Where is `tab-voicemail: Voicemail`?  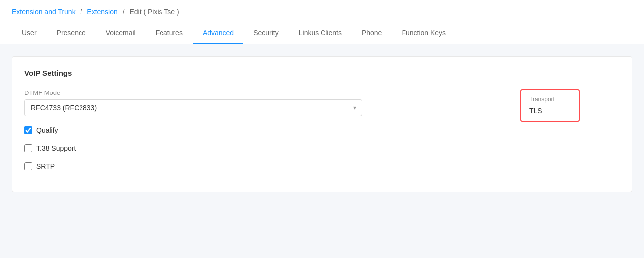
tab-voicemail: Voicemail is located at coordinates (121, 33).